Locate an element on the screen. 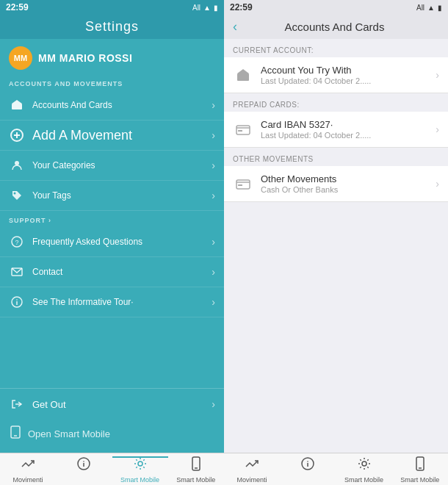 The image size is (448, 485). tab-smart-left: Smart Mobile is located at coordinates (196, 470).